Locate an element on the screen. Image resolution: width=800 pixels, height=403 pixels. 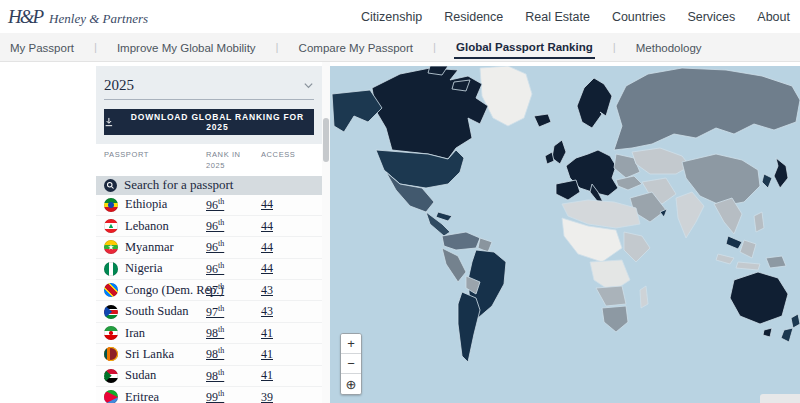
year-select: 2025 is located at coordinates (209, 86).